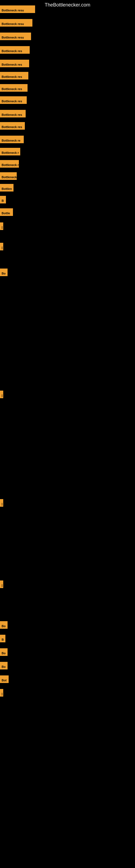 Image resolution: width=135 pixels, height=868 pixels. What do you see at coordinates (12, 140) in the screenshot?
I see `bar-item: Bottleneck re` at bounding box center [12, 140].